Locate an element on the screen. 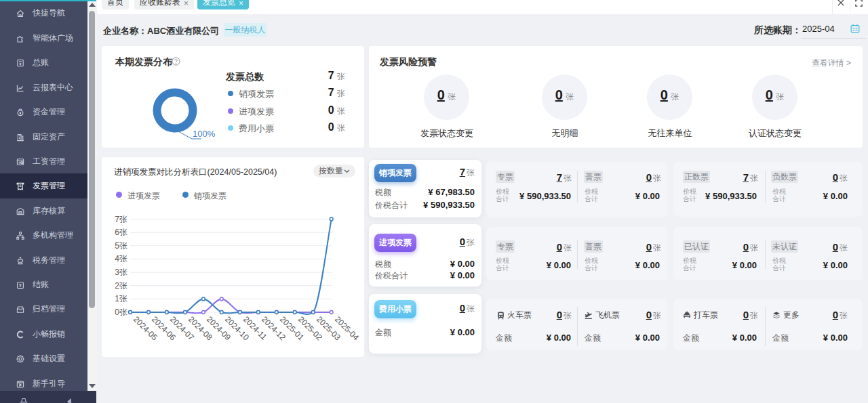 The width and height of the screenshot is (868, 403). svg-text: 7张 is located at coordinates (121, 219).